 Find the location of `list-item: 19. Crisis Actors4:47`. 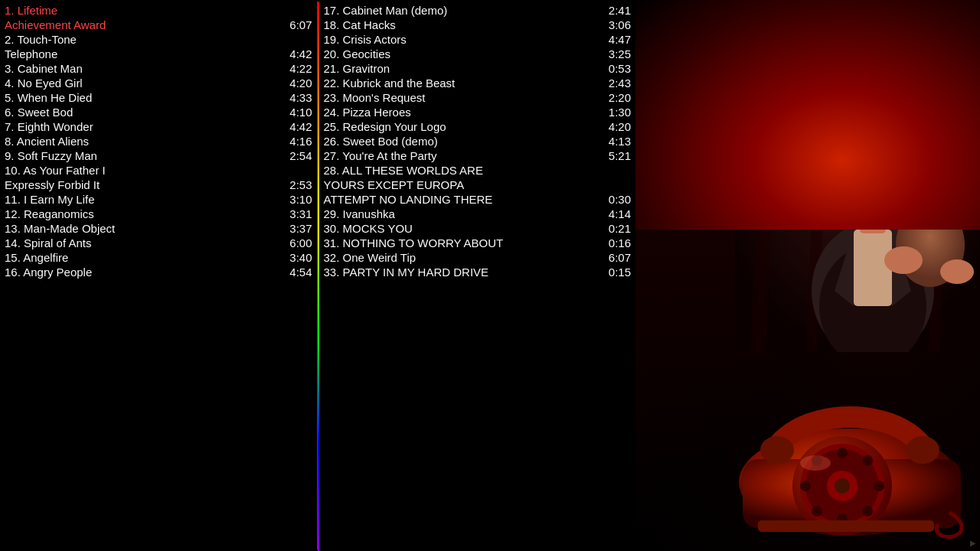

list-item: 19. Crisis Actors4:47 is located at coordinates (478, 40).